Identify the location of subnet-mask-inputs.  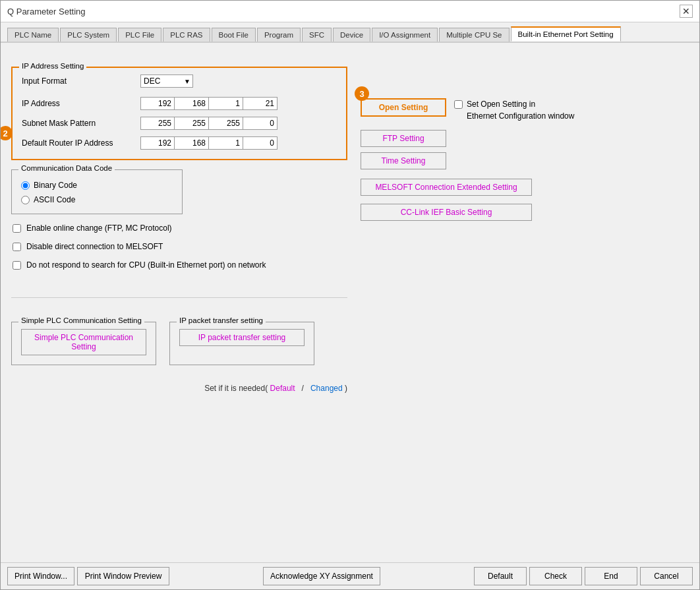
(209, 123).